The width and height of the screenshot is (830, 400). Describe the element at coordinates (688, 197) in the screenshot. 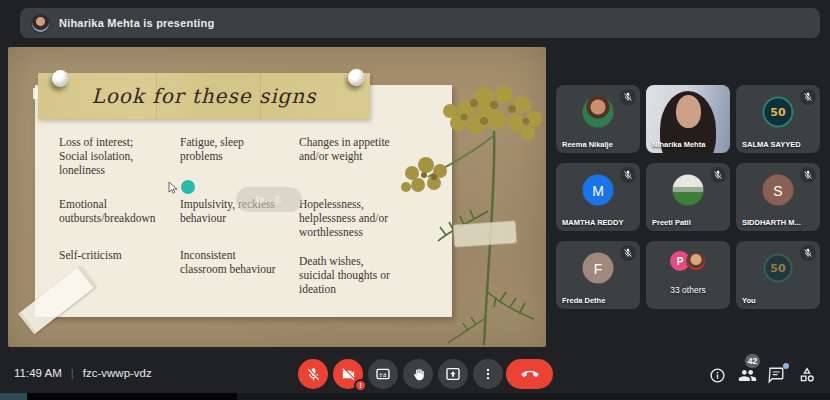

I see `participant-tile: Preeti Patil` at that location.